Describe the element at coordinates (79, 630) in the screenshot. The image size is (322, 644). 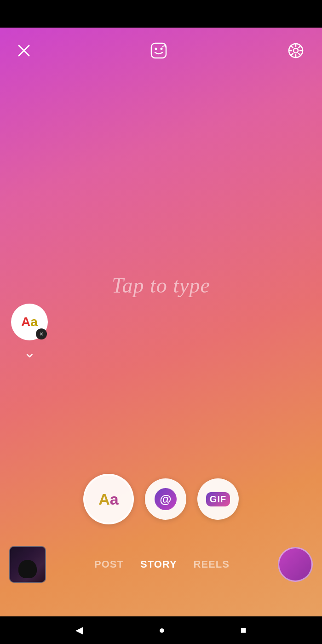
I see `back-button: ◀` at that location.